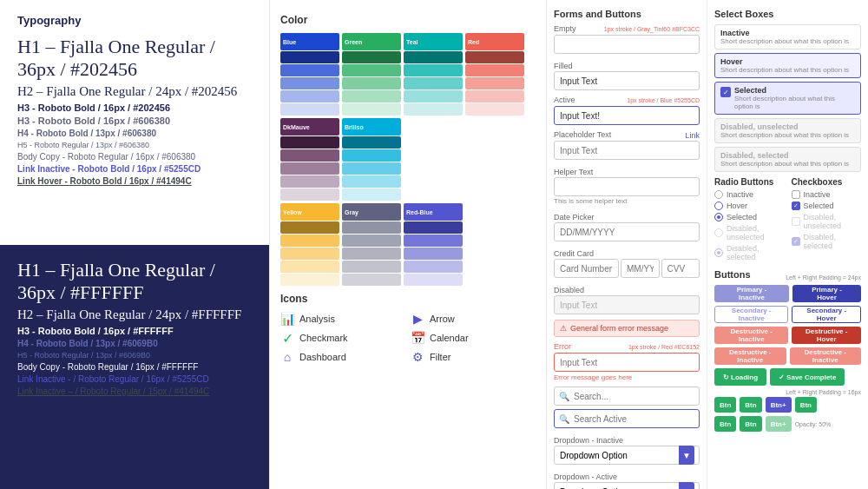  What do you see at coordinates (750, 253) in the screenshot?
I see `radio-disabled-sel: Disabled, selected` at bounding box center [750, 253].